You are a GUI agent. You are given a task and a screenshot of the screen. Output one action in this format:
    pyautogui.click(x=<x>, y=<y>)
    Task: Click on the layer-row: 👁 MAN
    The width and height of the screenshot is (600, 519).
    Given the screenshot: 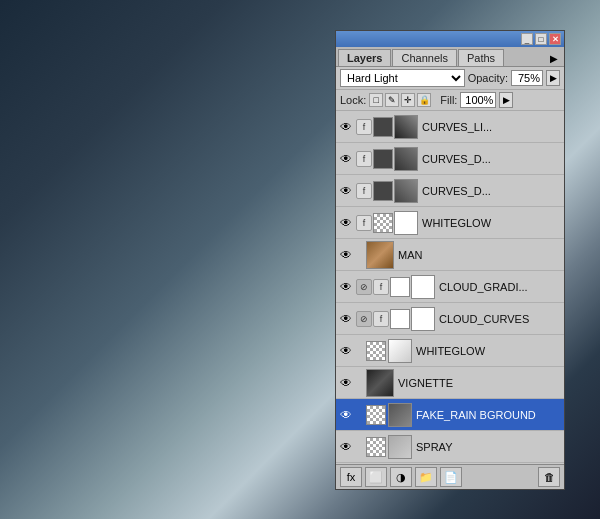 What is the action you would take?
    pyautogui.click(x=450, y=255)
    